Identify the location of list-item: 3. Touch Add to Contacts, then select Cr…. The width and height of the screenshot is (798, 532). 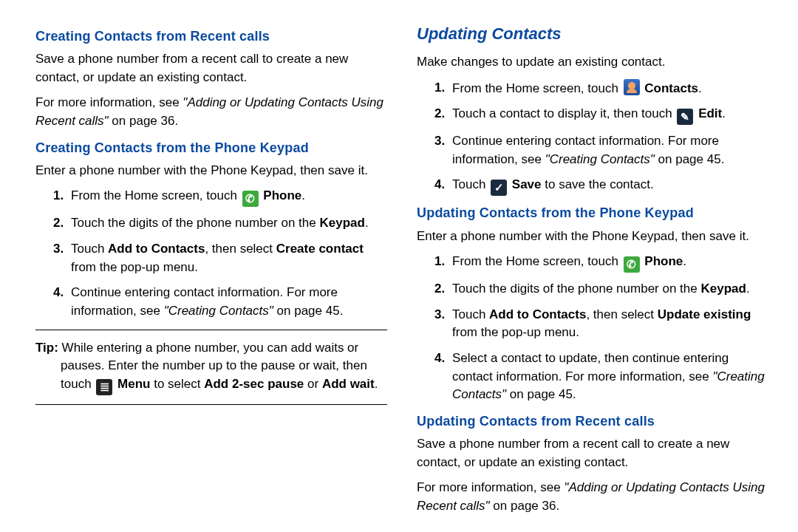
(211, 259).